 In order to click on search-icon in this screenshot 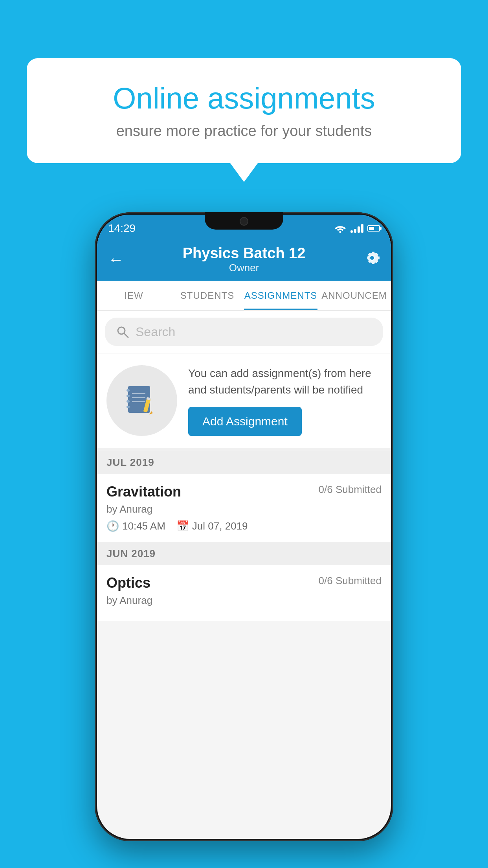, I will do `click(123, 332)`.